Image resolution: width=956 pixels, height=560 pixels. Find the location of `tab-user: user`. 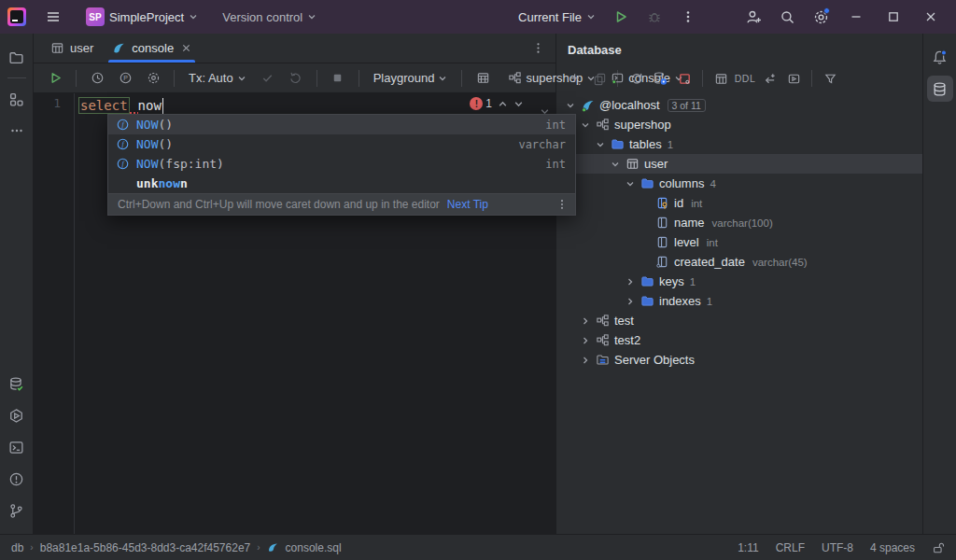

tab-user: user is located at coordinates (72, 49).